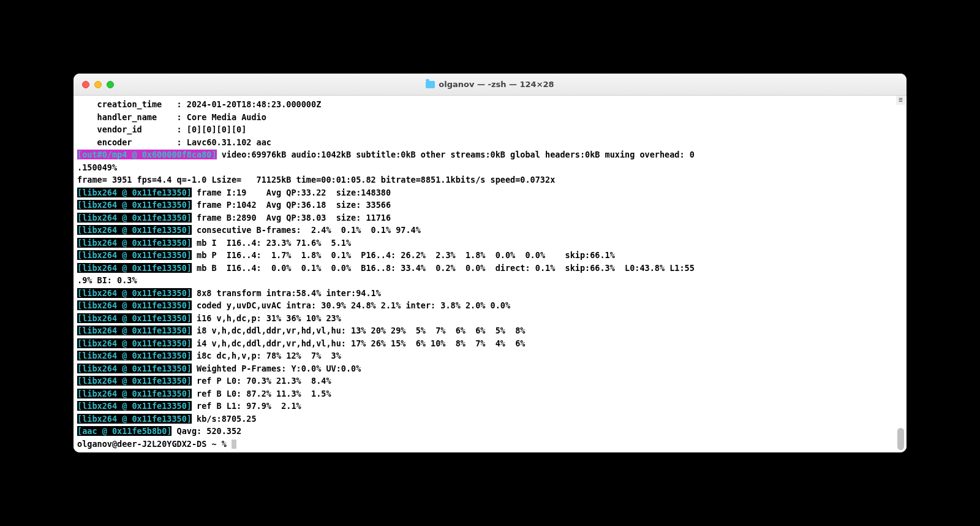 The height and width of the screenshot is (526, 980). Describe the element at coordinates (900, 274) in the screenshot. I see `scrollbar` at that location.